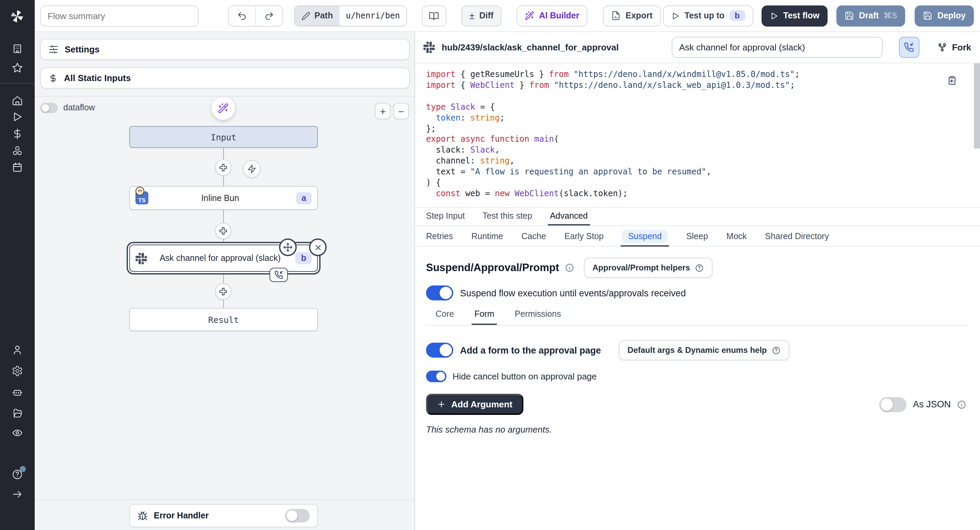 This screenshot has height=530, width=980. Describe the element at coordinates (708, 16) in the screenshot. I see `test-up-to-button: Test up to b` at that location.